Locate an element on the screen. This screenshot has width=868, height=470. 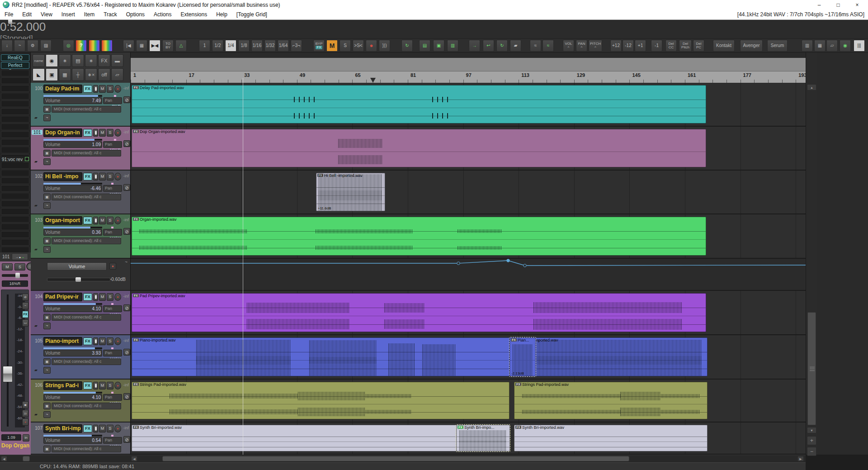
track-volume-box: Volume0.36 is located at coordinates (73, 233).